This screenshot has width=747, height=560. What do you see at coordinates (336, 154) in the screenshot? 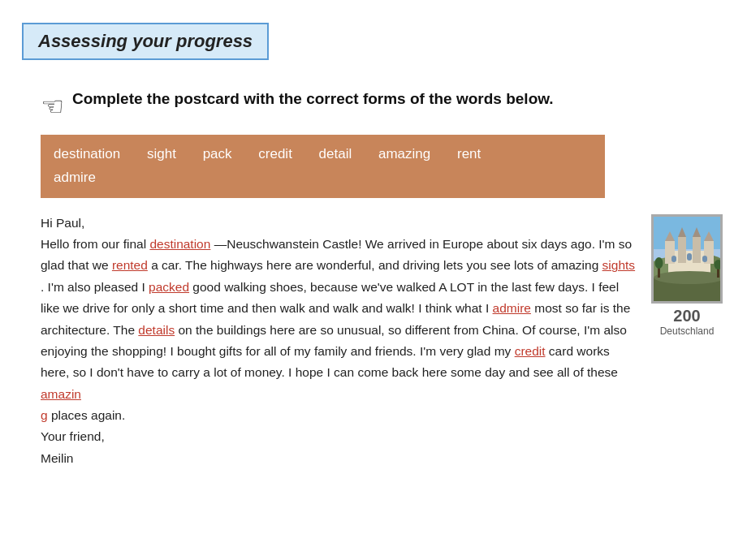
I see `word-bank-item: detail` at bounding box center [336, 154].